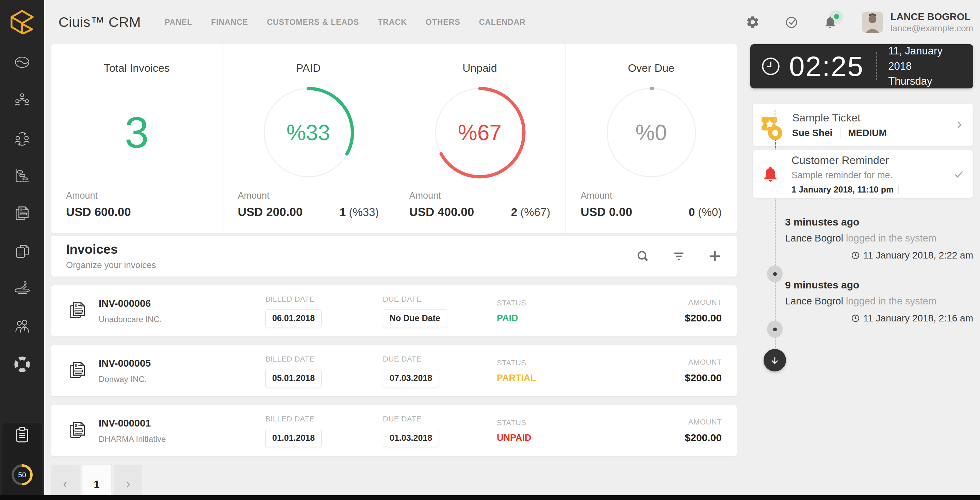 The height and width of the screenshot is (500, 980). What do you see at coordinates (651, 68) in the screenshot?
I see `stat-title: Over Due` at bounding box center [651, 68].